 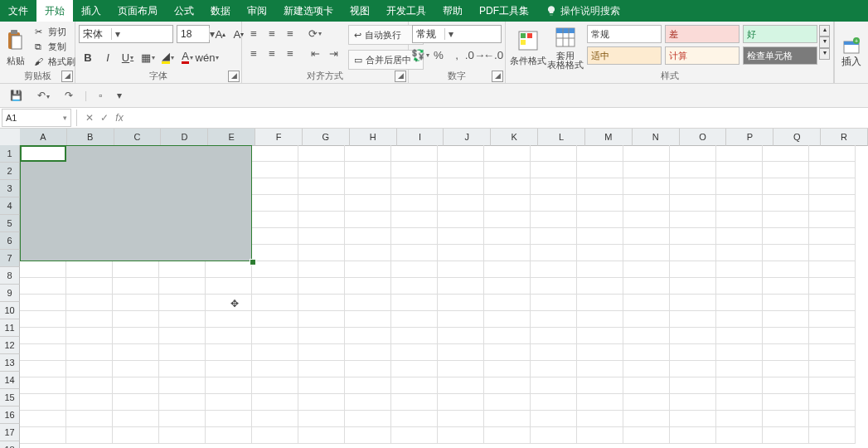 I want to click on copy-button: ⧉ 复制, so click(x=53, y=46).